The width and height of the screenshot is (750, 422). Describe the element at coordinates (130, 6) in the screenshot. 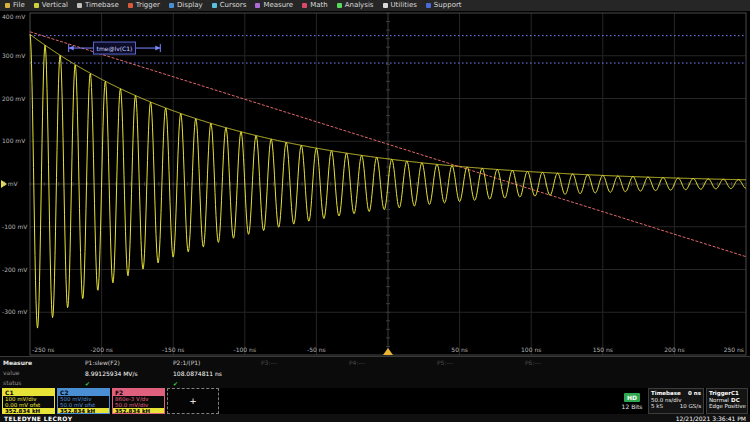

I see `trigger-menu-icon` at that location.